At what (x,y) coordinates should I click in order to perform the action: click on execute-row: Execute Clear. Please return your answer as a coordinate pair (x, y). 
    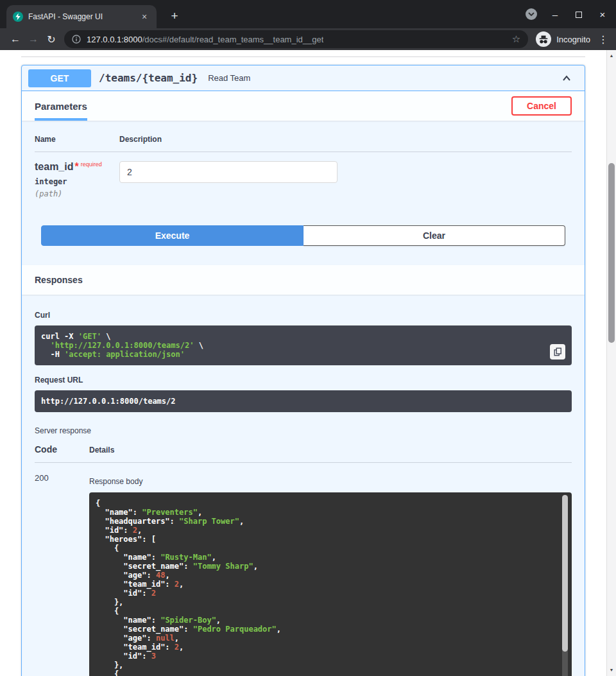
    Looking at the image, I should click on (303, 236).